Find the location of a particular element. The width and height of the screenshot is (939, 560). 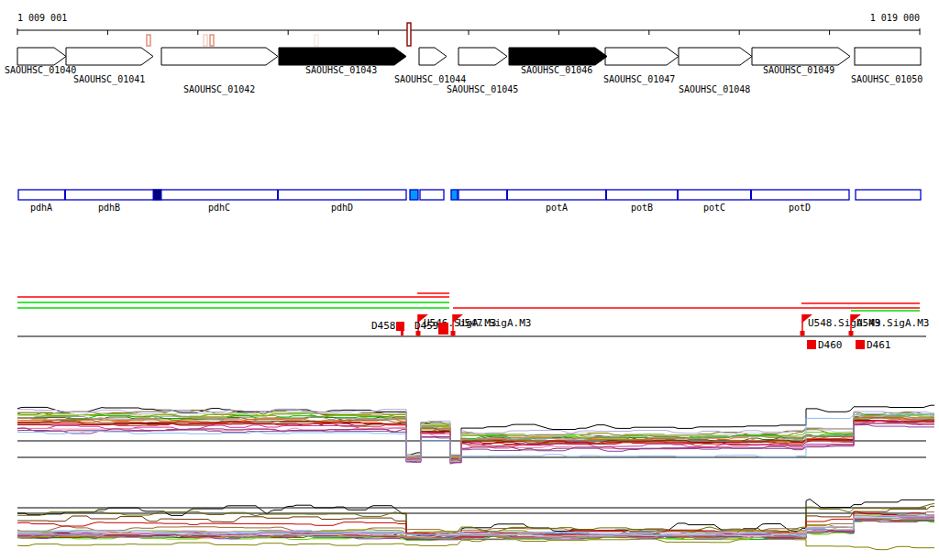

coordinate-start-label: 1 009 001 is located at coordinates (42, 18).